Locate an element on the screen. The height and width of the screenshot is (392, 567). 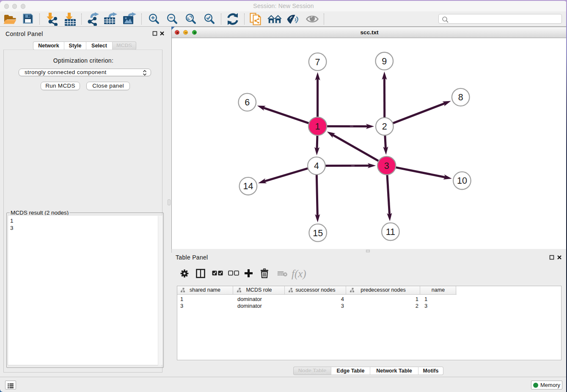
svg-text: 10 is located at coordinates (462, 181).